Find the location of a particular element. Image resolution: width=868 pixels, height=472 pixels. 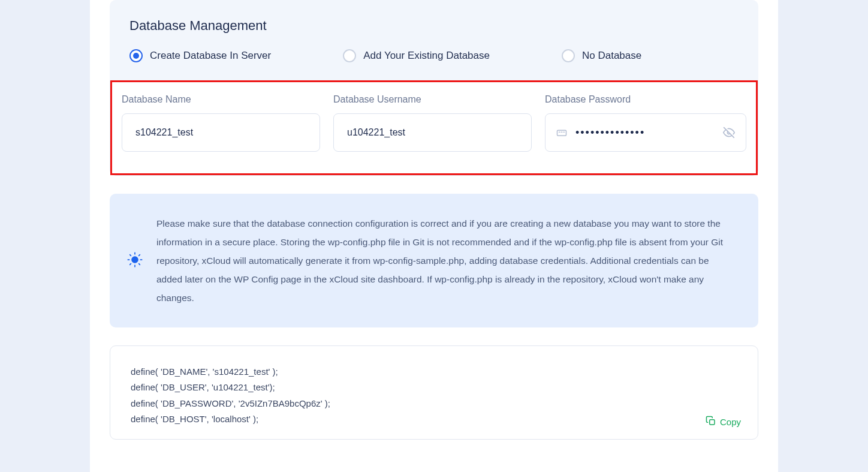

generate-password-icon is located at coordinates (562, 133).